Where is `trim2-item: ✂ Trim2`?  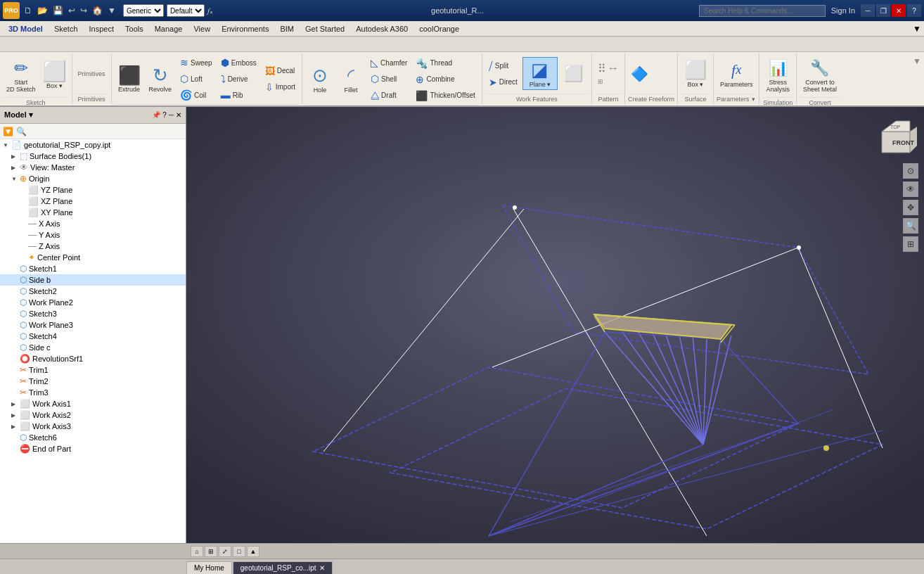
trim2-item: ✂ Trim2 is located at coordinates (93, 381).